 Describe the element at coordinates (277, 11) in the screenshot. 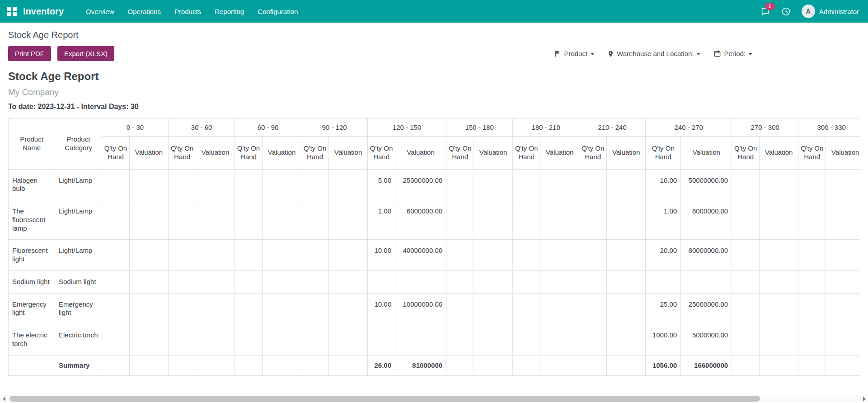

I see `menu-item-configuration: Configuration` at that location.